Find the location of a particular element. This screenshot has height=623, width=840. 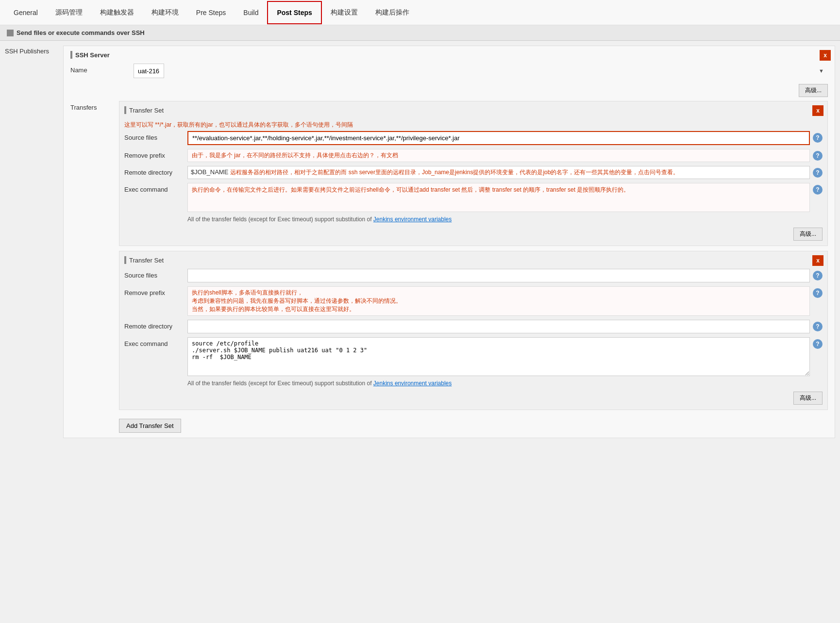

remote-directory-help-icon-1: ? is located at coordinates (818, 173).